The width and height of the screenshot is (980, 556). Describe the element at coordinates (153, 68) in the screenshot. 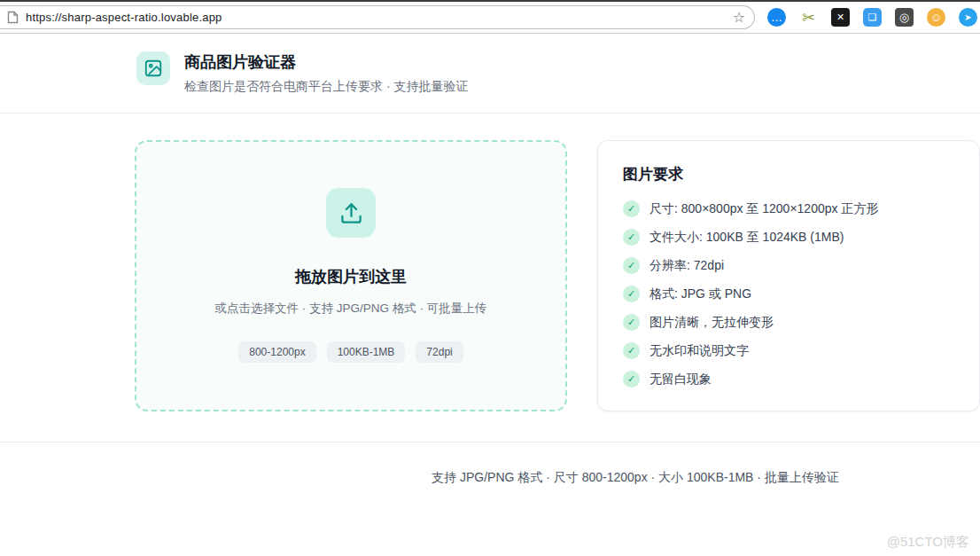

I see `image-icon` at that location.